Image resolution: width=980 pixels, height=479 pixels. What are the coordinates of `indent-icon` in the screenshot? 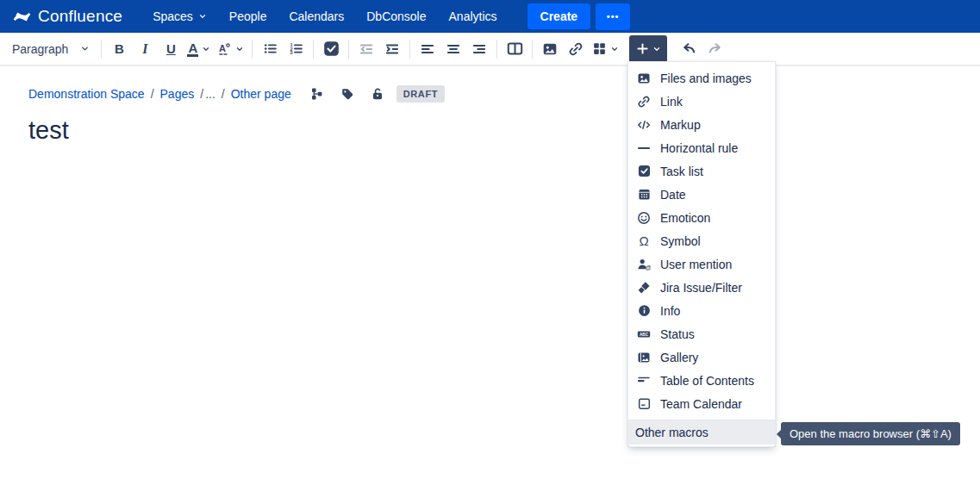 It's located at (392, 49).